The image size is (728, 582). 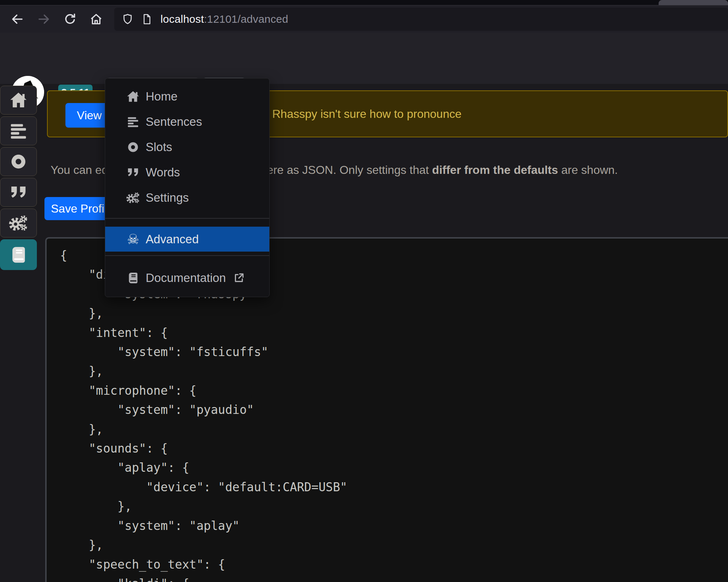 I want to click on reload-icon, so click(x=70, y=19).